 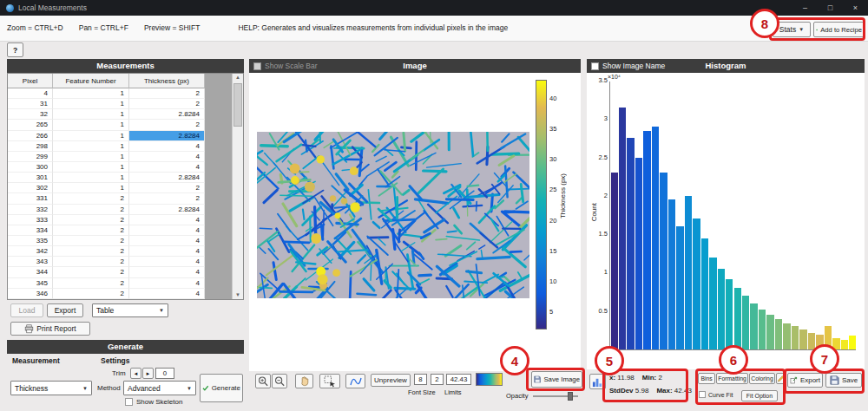 What do you see at coordinates (30, 284) in the screenshot?
I see `table-cell: 345` at bounding box center [30, 284].